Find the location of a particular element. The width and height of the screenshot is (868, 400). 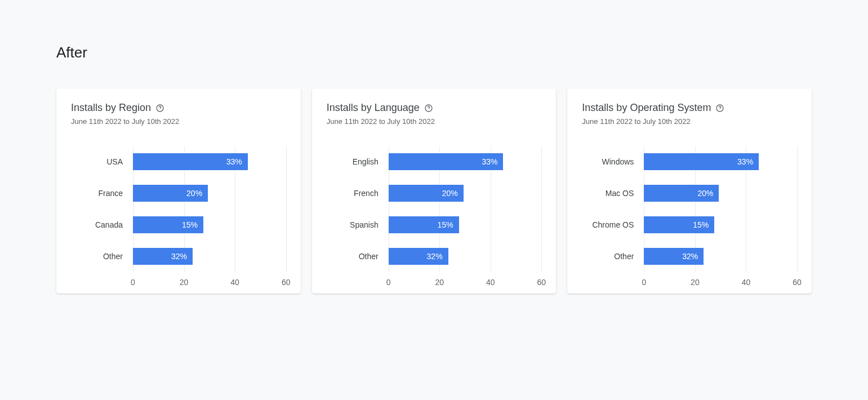

chart-row: English 33% is located at coordinates (434, 162).